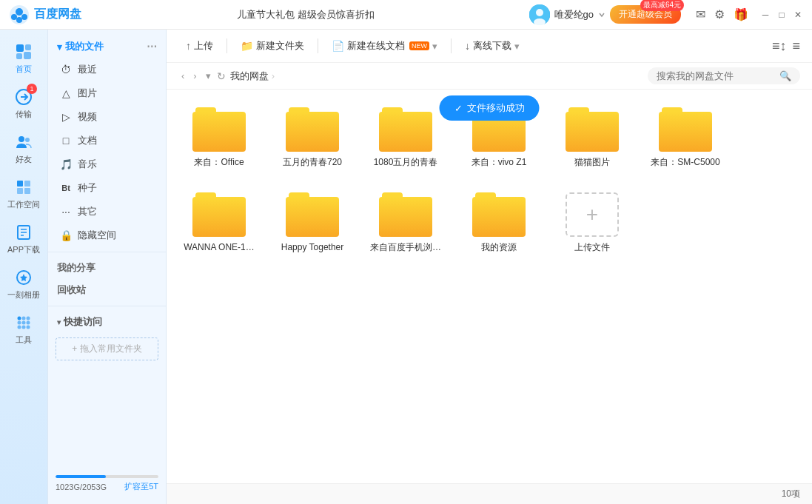  Describe the element at coordinates (219, 138) in the screenshot. I see `file-item: 来自：Office` at that location.